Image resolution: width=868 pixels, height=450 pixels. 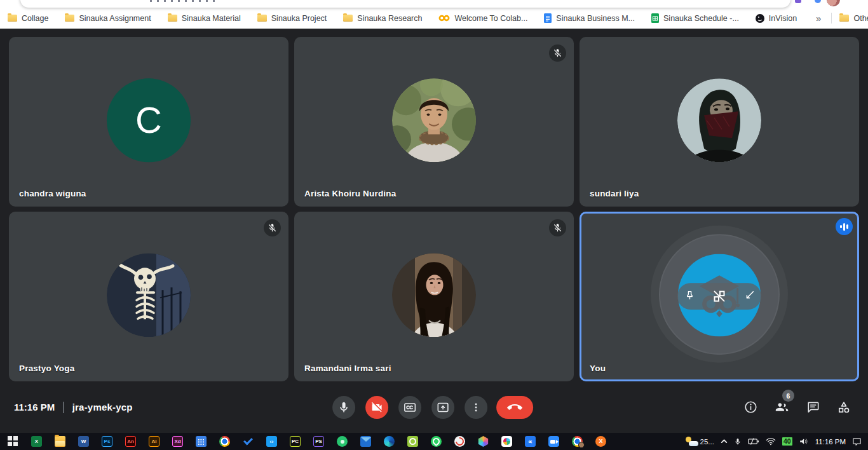 What do you see at coordinates (405, 4) in the screenshot?
I see `address-bar` at bounding box center [405, 4].